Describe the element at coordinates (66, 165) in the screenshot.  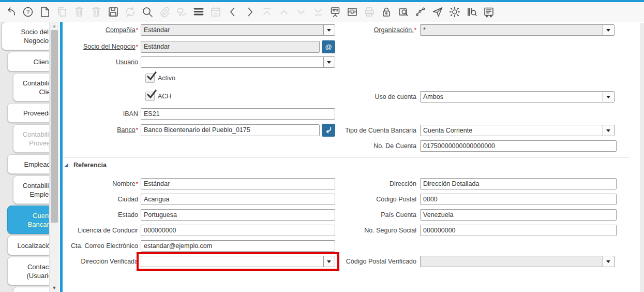
I see `collapse-triangle-icon` at that location.